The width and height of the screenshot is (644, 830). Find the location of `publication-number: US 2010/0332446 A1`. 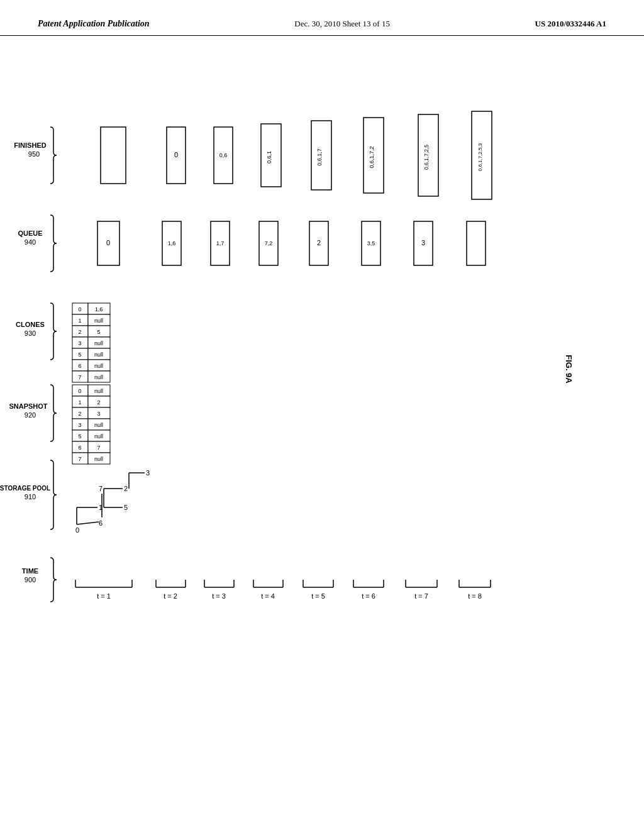

publication-number: US 2010/0332446 A1 is located at coordinates (571, 24).